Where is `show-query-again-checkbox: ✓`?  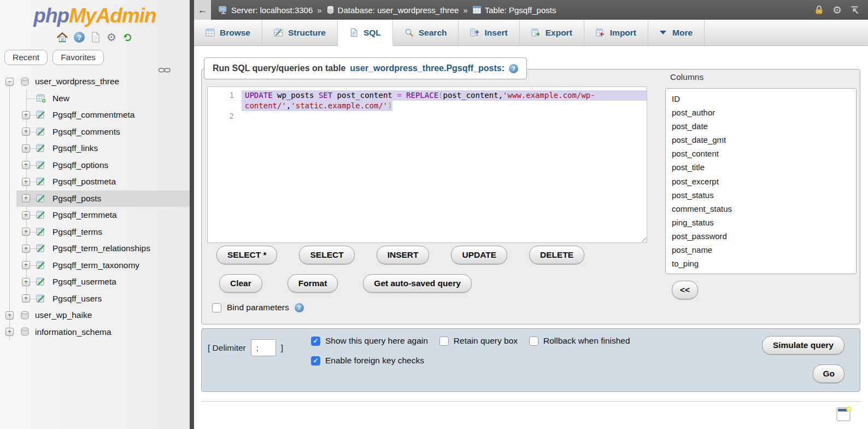 show-query-again-checkbox: ✓ is located at coordinates (316, 341).